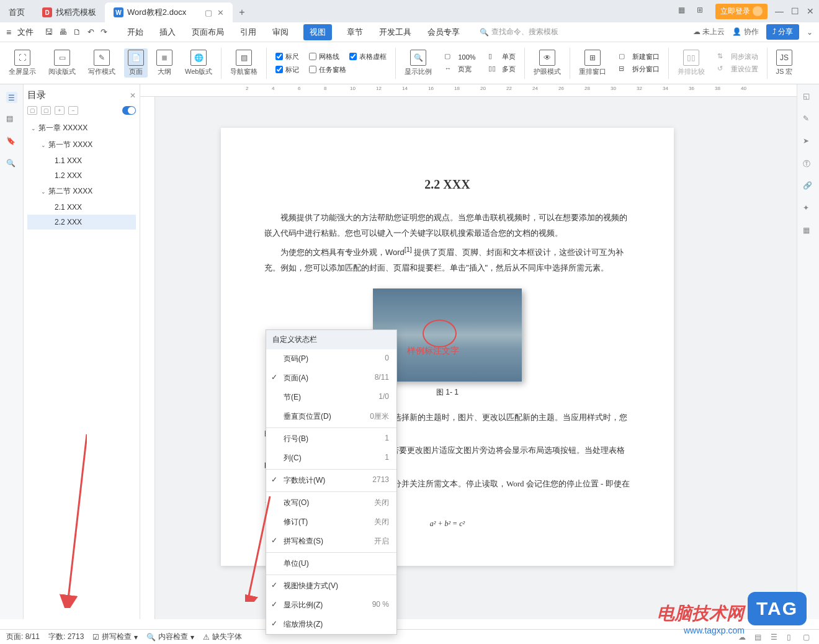  Describe the element at coordinates (115, 637) in the screenshot. I see `status-spellcheck: ☑ 拼写检查 ▾` at that location.